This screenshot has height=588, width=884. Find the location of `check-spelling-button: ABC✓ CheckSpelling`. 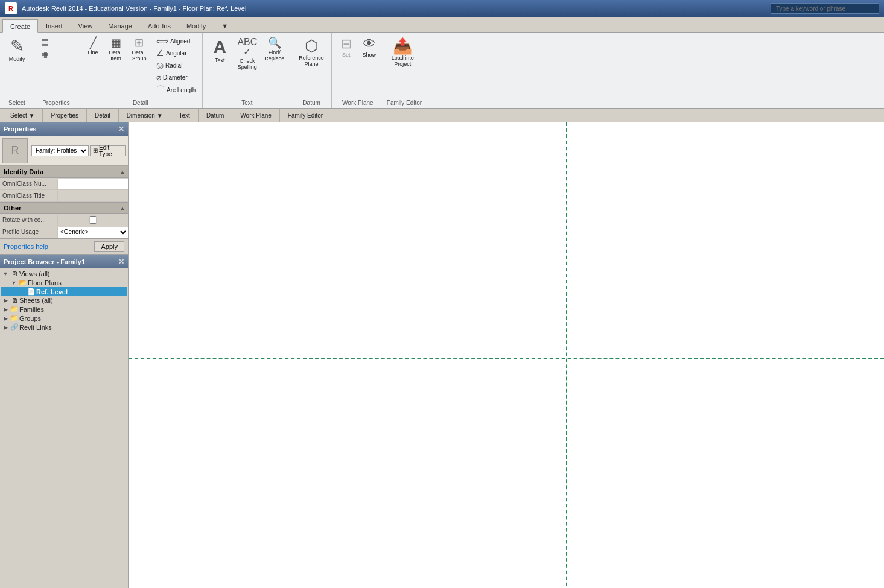

check-spelling-button: ABC✓ CheckSpelling is located at coordinates (247, 54).